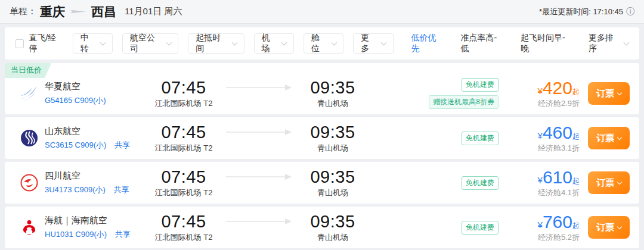 The width and height of the screenshot is (644, 250). What do you see at coordinates (20, 44) in the screenshot?
I see `direct-flight-checkbox` at bounding box center [20, 44].